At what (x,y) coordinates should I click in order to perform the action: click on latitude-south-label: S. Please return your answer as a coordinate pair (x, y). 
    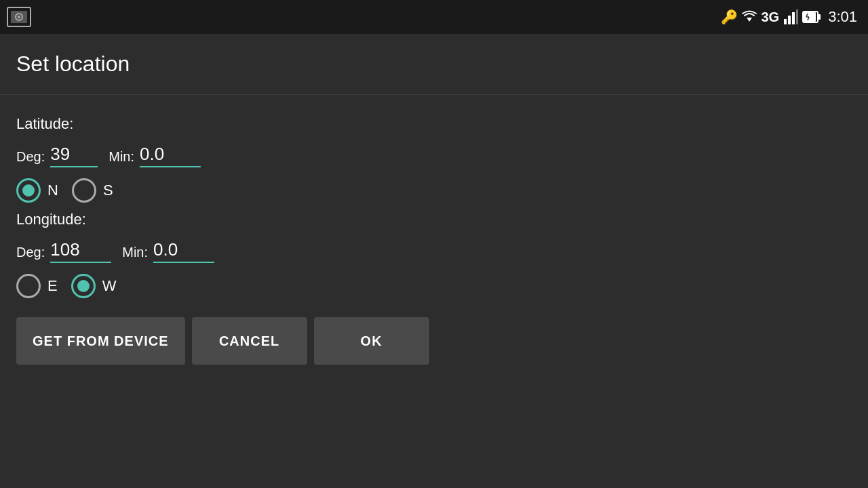
    Looking at the image, I should click on (108, 190).